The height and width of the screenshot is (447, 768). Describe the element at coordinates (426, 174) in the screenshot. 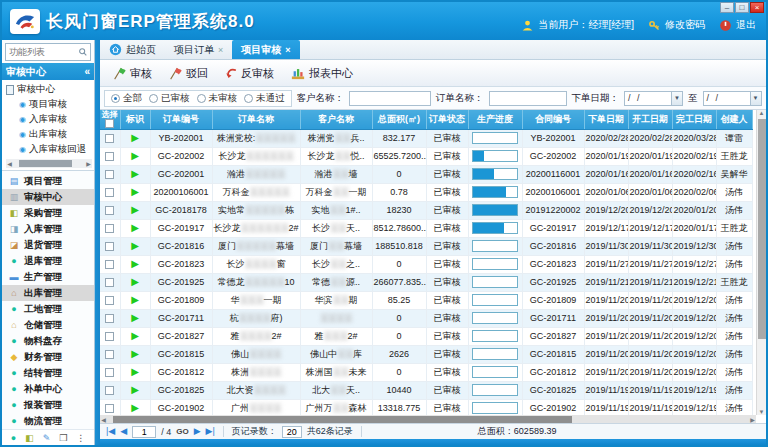

I see `table-row: ▶GC-202001瀚港某某某某某瀚港某某墙0已审核20200116001202…` at that location.